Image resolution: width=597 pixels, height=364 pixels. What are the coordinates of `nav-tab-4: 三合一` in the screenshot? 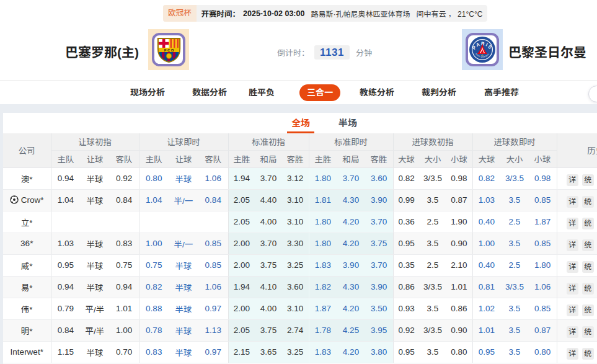 It's located at (320, 93).